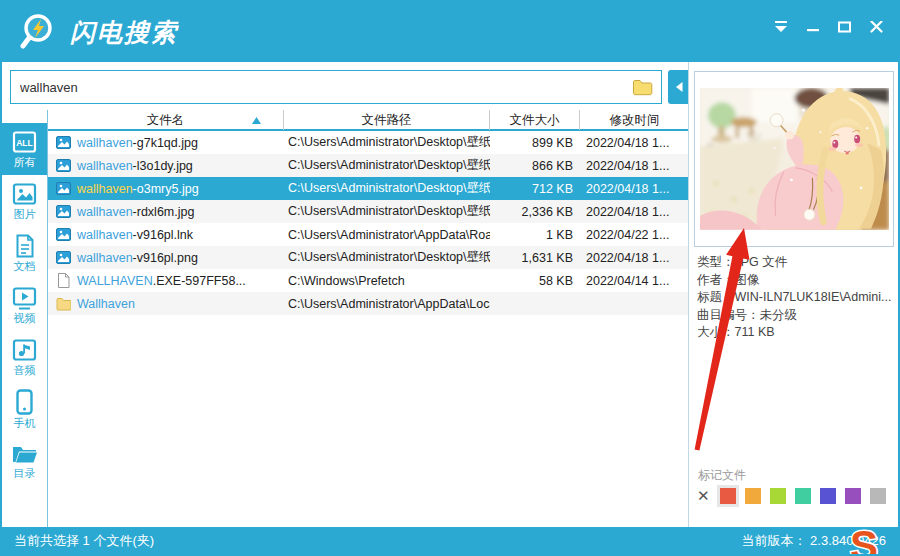  I want to click on close-button, so click(876, 26).